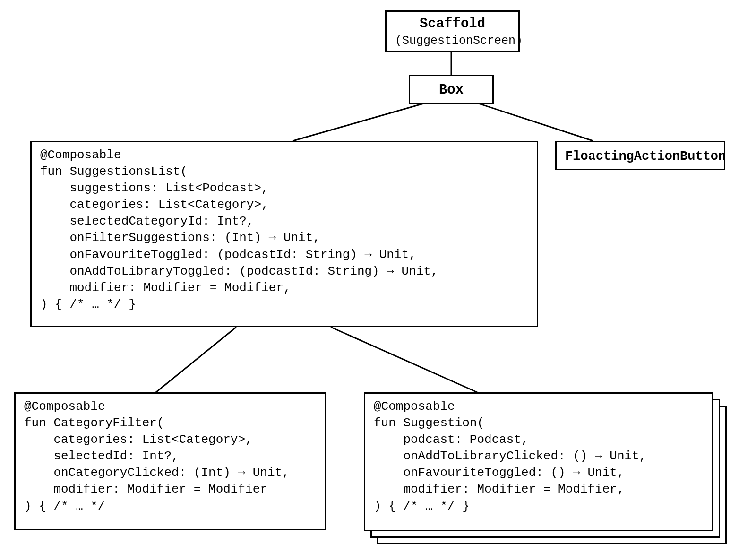 The height and width of the screenshot is (553, 756). What do you see at coordinates (645, 156) in the screenshot?
I see `fab-label: FloactingActionButton` at bounding box center [645, 156].